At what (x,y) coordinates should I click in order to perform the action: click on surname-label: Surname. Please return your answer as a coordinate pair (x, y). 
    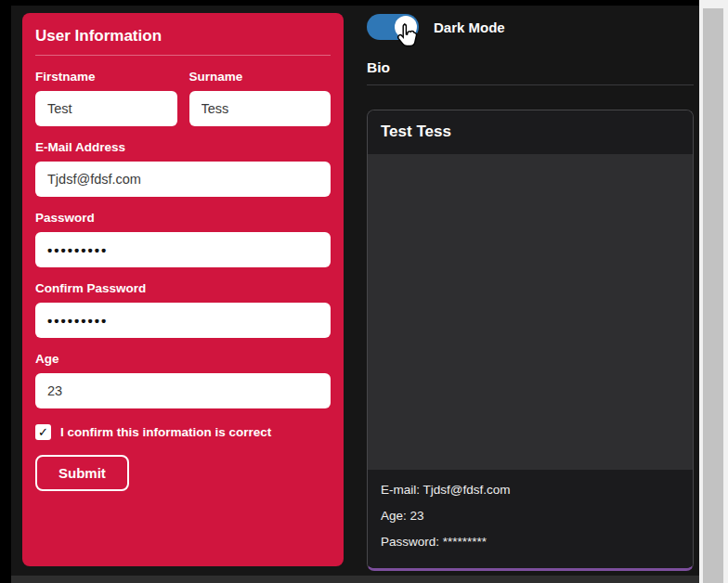
    Looking at the image, I should click on (260, 76).